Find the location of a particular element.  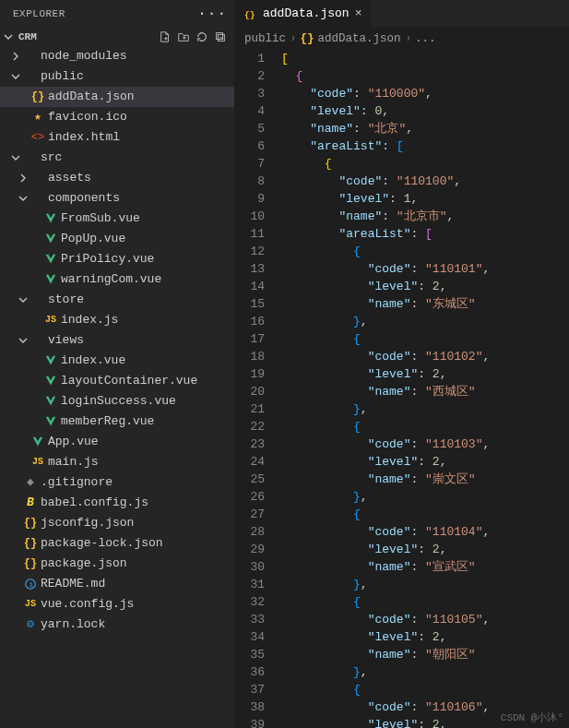

tab-adddata-json: {} addData.json × is located at coordinates (303, 13).